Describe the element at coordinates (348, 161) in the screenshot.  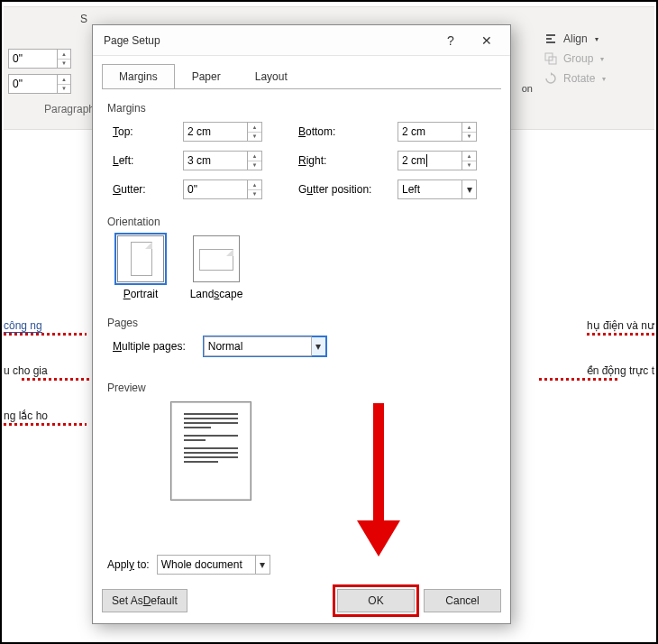
I see `right-label: Right:` at that location.